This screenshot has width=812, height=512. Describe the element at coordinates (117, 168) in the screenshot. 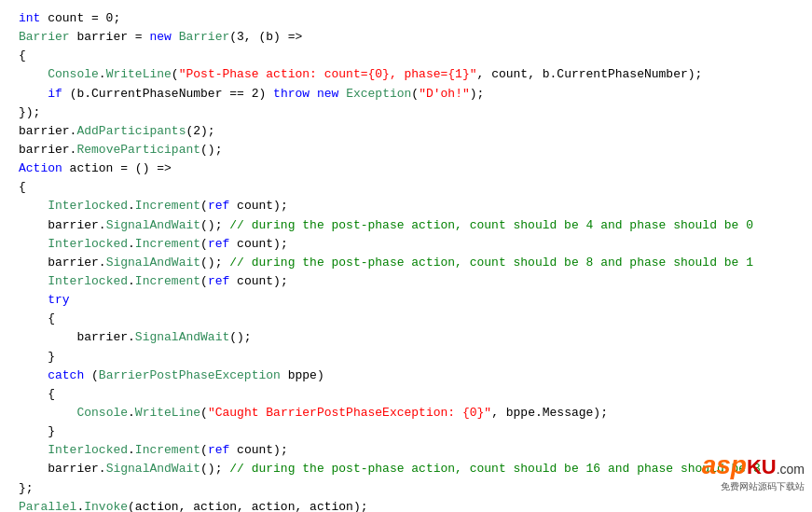

I see `code-token-plain: action = () =>` at that location.